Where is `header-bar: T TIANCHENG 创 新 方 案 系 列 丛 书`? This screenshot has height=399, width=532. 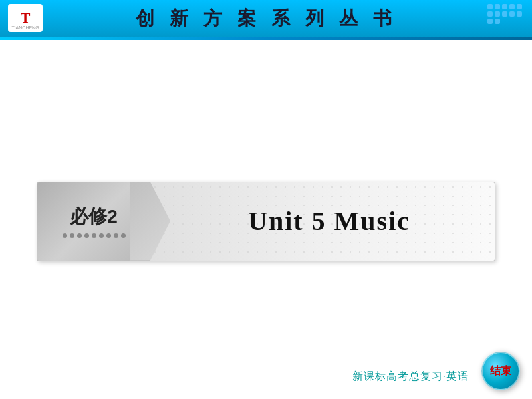 header-bar: T TIANCHENG 创 新 方 案 系 列 丛 书 is located at coordinates (266, 19).